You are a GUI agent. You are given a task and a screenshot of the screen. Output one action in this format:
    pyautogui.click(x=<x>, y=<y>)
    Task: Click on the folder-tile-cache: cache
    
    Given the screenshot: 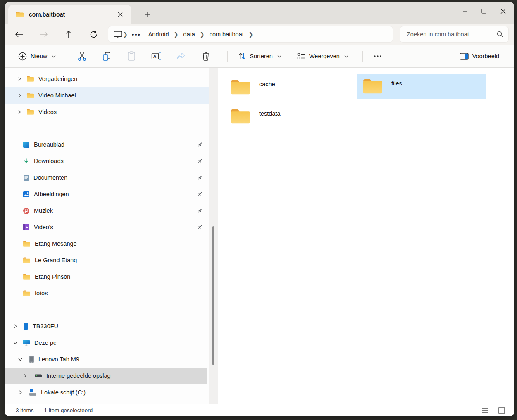 What is the action you would take?
    pyautogui.click(x=289, y=88)
    